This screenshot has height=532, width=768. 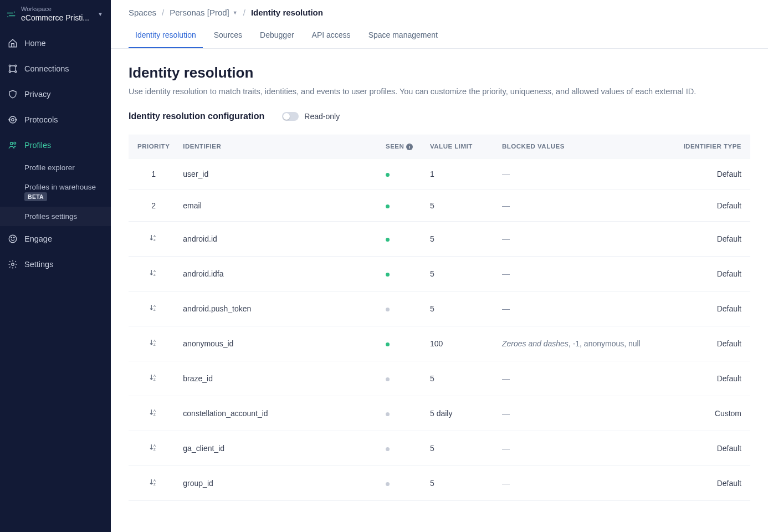 What do you see at coordinates (55, 16) in the screenshot?
I see `workspace-picker: Workspace eCommerce Pristi... ▼` at bounding box center [55, 16].